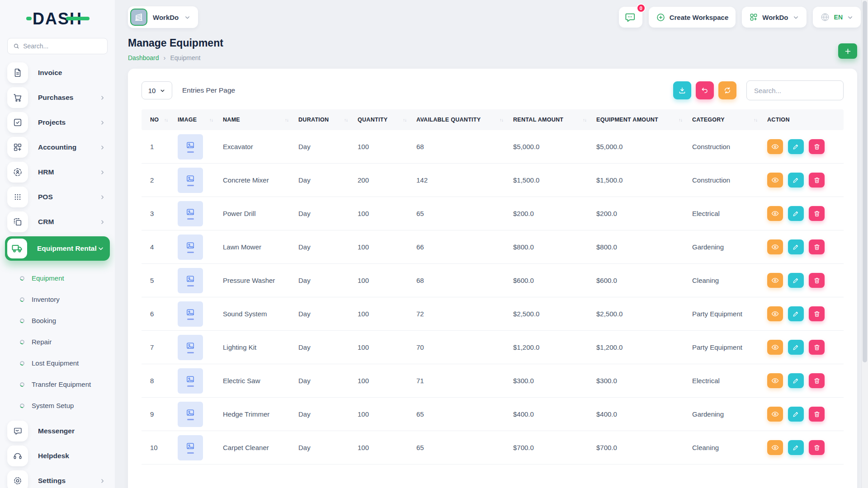 Image resolution: width=868 pixels, height=488 pixels. Describe the element at coordinates (163, 17) in the screenshot. I see `workspace-selector: WorkDo` at that location.